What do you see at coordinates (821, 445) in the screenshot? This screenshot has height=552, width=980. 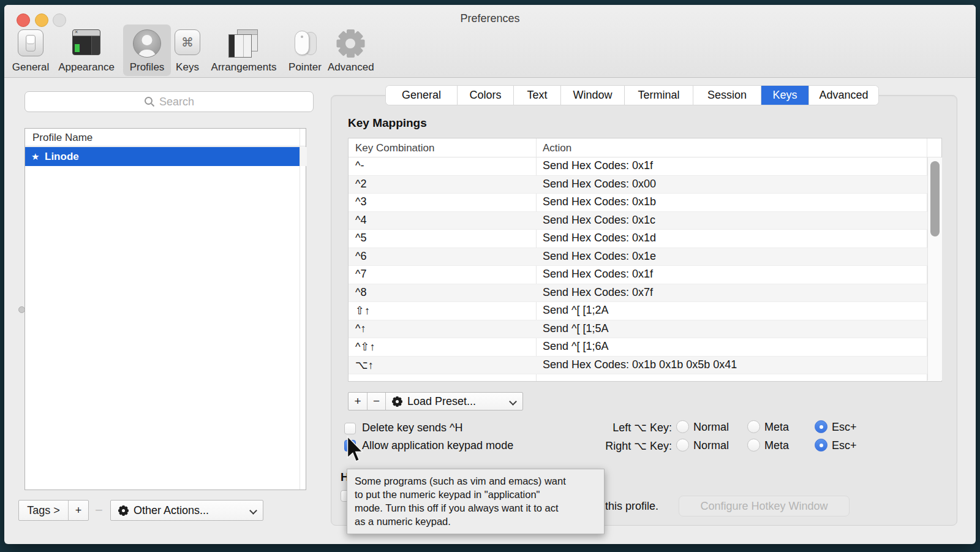 I see `right-option-esc-radio` at bounding box center [821, 445].